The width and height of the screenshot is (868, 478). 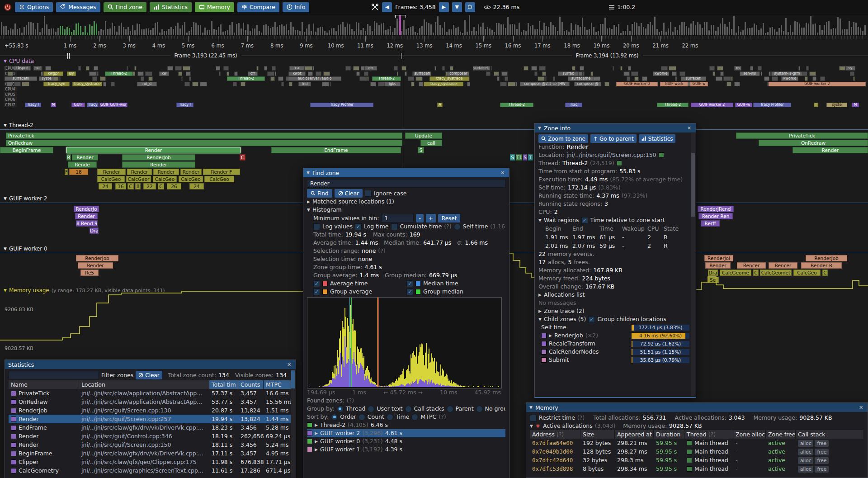 I want to click on goto-frame-button, so click(x=470, y=7).